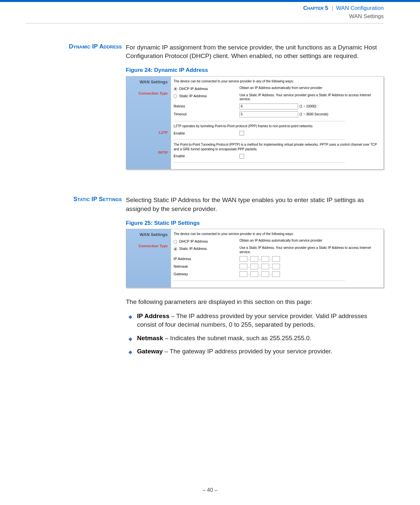 The width and height of the screenshot is (420, 505). What do you see at coordinates (277, 147) in the screenshot?
I see `ss1-pptp-text: The Point-to-Point Tunneling Protocol (P…` at bounding box center [277, 147].